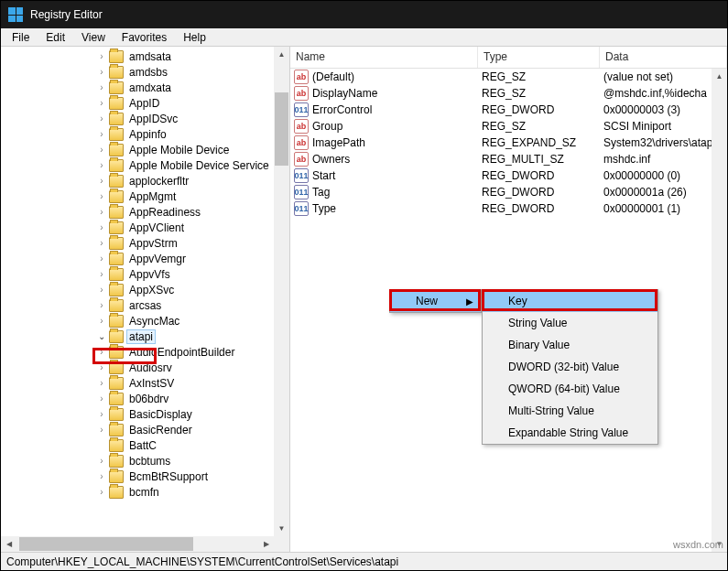  I want to click on list-row: 011TagREG_DWORD0x0000001a (26), so click(509, 192).